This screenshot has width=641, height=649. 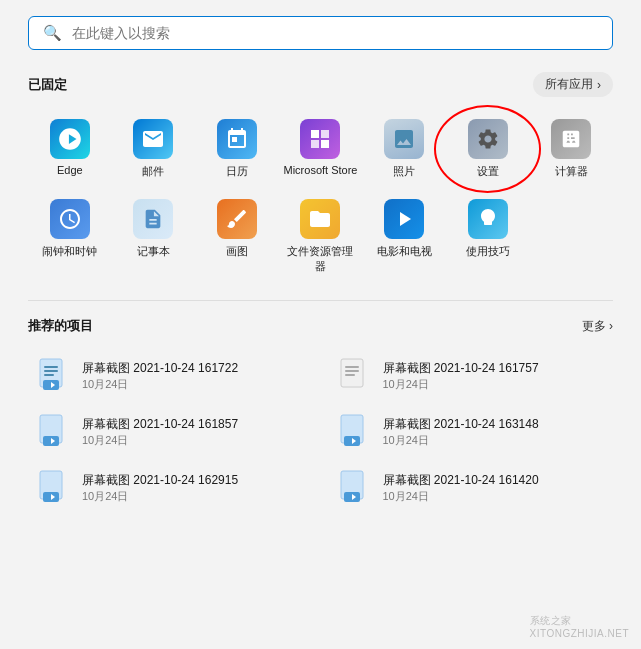 What do you see at coordinates (321, 236) in the screenshot?
I see `app-explorer: 文件资源管理器` at bounding box center [321, 236].